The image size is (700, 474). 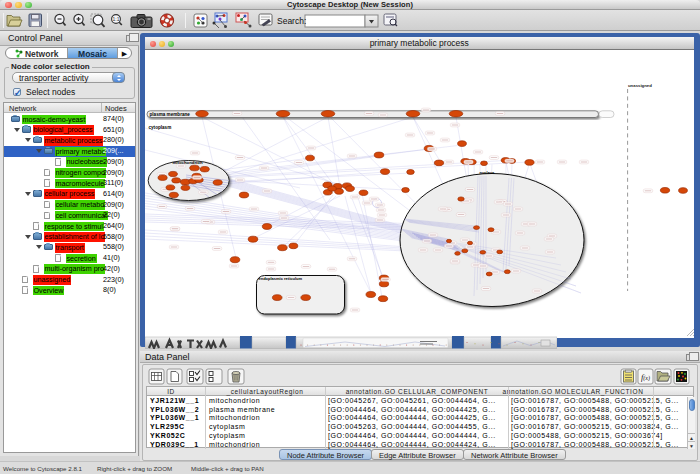 What do you see at coordinates (487, 172) in the screenshot?
I see `svg-text: nucleus` at bounding box center [487, 172].